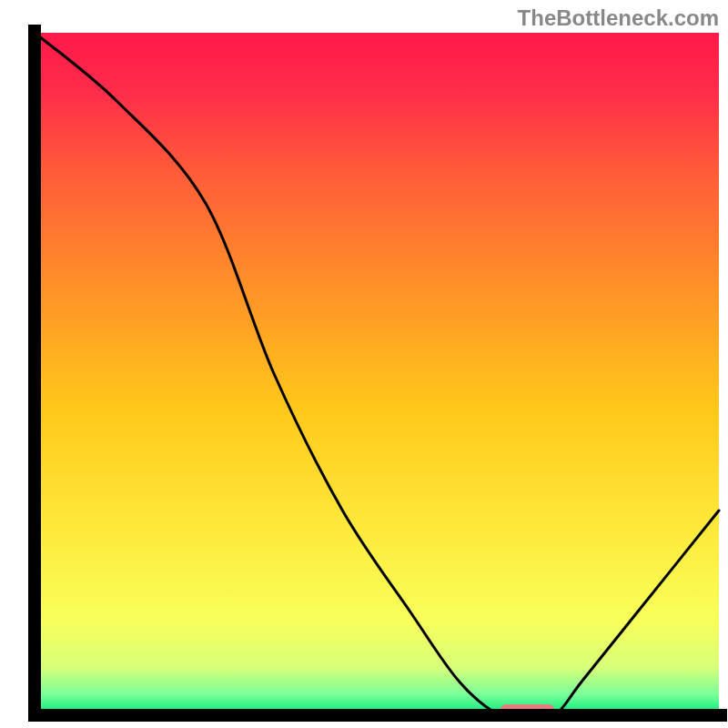 Image resolution: width=728 pixels, height=728 pixels. Describe the element at coordinates (619, 18) in the screenshot. I see `watermark-text: TheBottleneck.com` at that location.